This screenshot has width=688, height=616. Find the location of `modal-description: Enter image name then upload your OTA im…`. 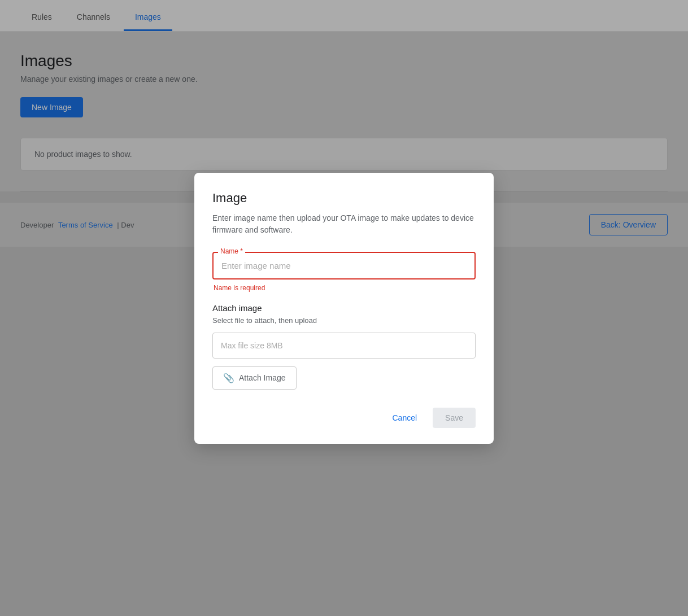

modal-description: Enter image name then upload your OTA im… is located at coordinates (344, 224).